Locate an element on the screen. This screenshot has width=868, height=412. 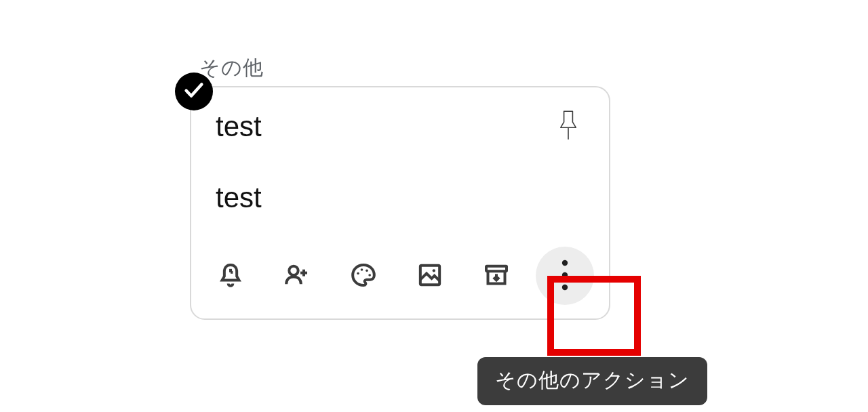
image-icon is located at coordinates (430, 276).